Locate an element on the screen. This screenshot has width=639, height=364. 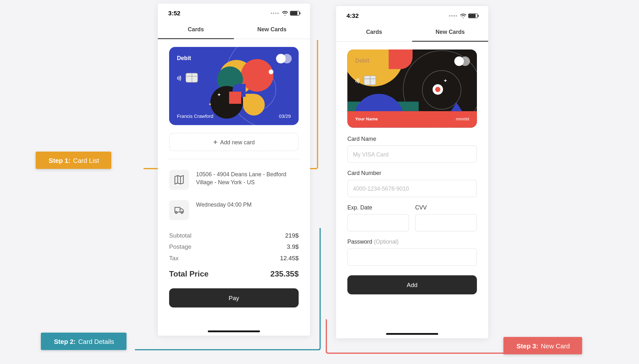
divider is located at coordinates (234, 159).